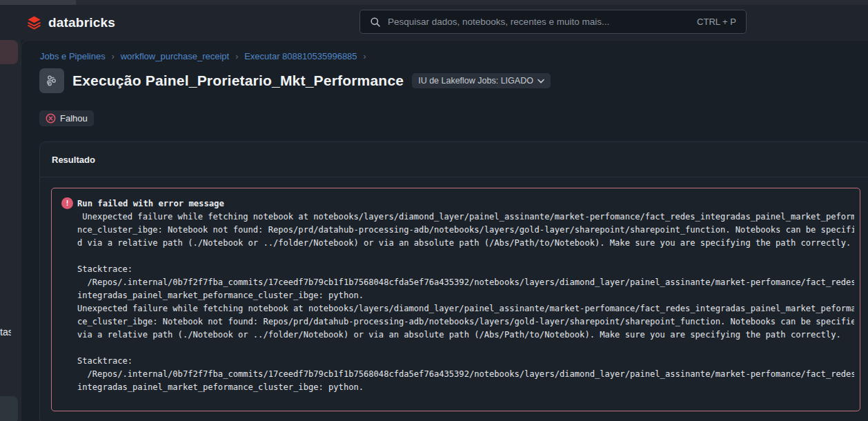  What do you see at coordinates (476, 81) in the screenshot?
I see `lakeflow-badge-label: IU de Lakeflow Jobs: LIGADO` at bounding box center [476, 81].